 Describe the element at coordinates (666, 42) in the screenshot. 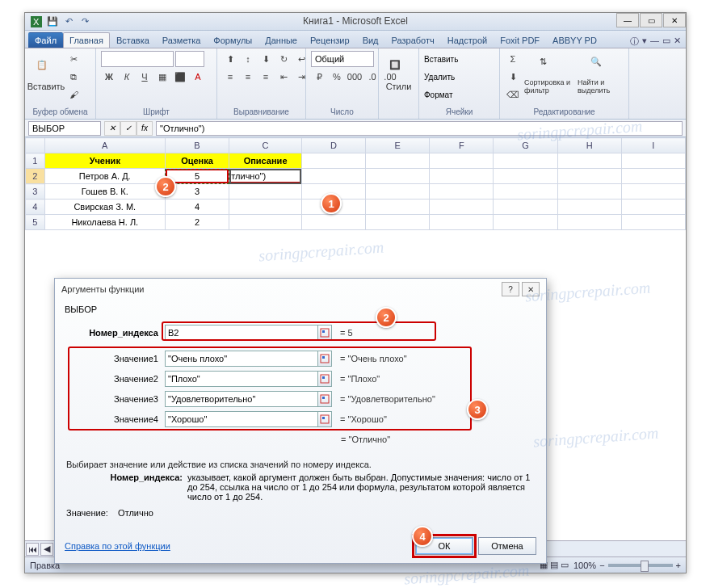

I see `doc-max-icon: ▭` at that location.